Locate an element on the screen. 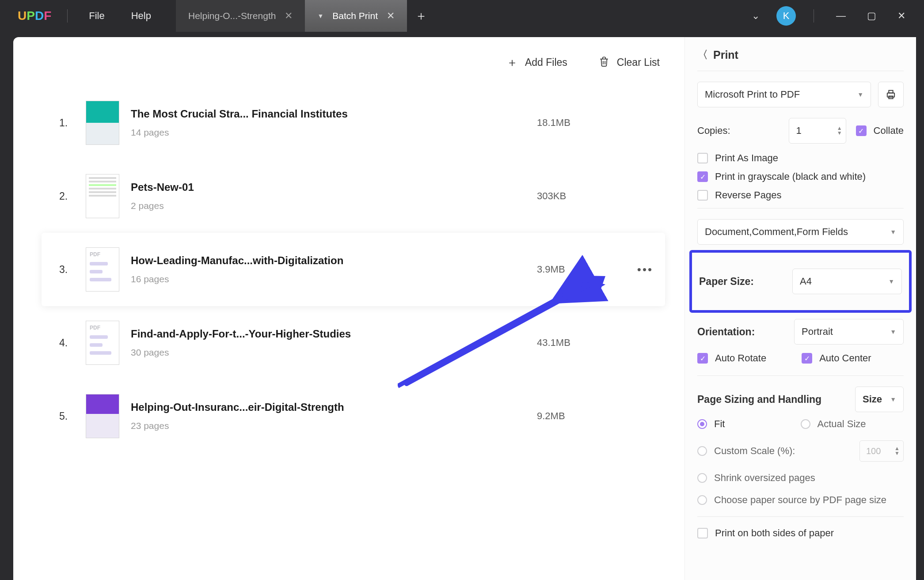 The image size is (924, 580). actual-size-radio: Actual Size is located at coordinates (852, 424).